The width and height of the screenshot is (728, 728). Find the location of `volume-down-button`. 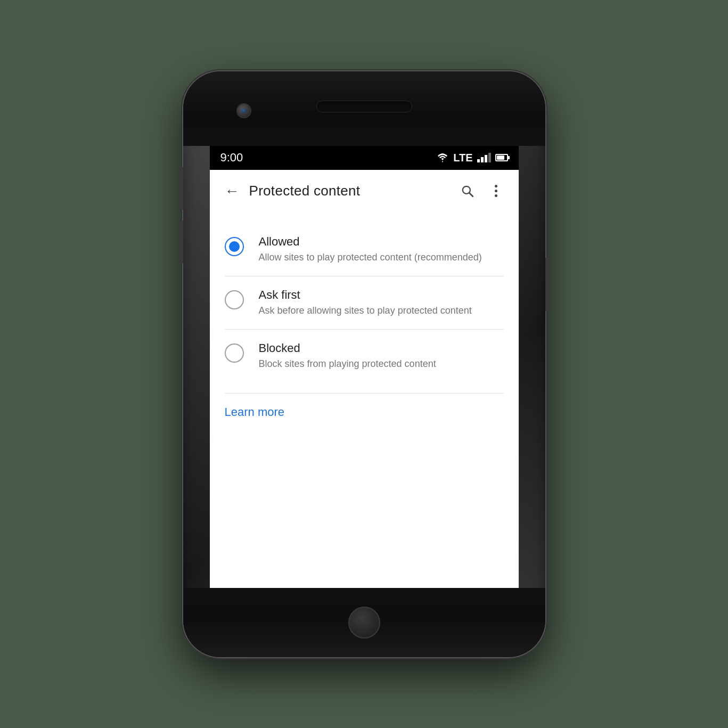

volume-down-button is located at coordinates (181, 242).